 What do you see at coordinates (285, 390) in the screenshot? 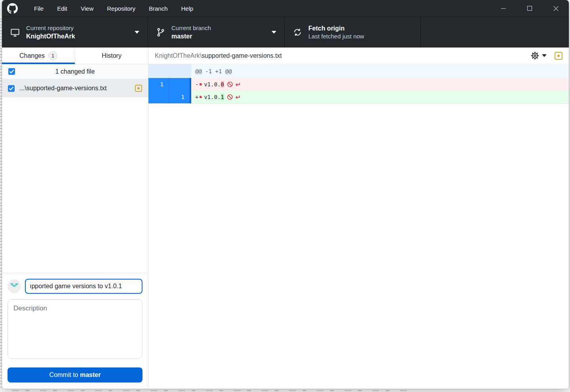
I see `background-window-strip` at bounding box center [285, 390].